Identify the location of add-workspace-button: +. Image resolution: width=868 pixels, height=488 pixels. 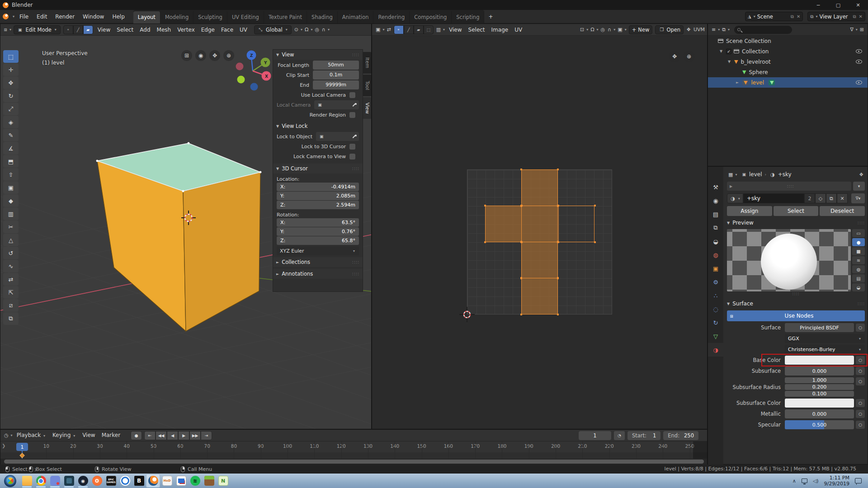
(491, 17).